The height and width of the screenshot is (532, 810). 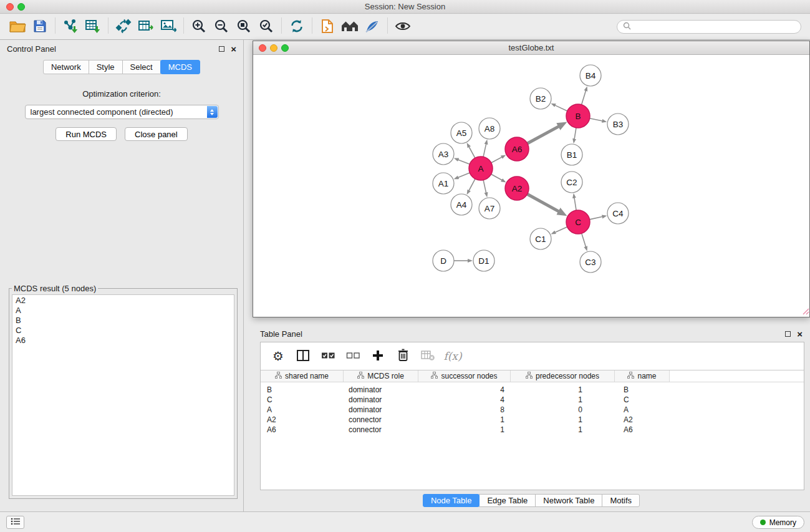 I want to click on close-panel-icon: ×, so click(x=233, y=49).